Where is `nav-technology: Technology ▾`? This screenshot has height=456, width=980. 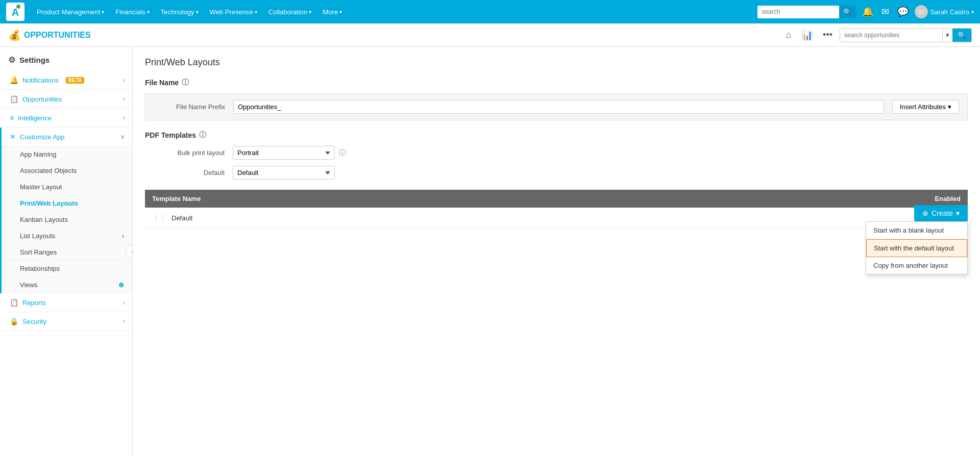
nav-technology: Technology ▾ is located at coordinates (180, 12).